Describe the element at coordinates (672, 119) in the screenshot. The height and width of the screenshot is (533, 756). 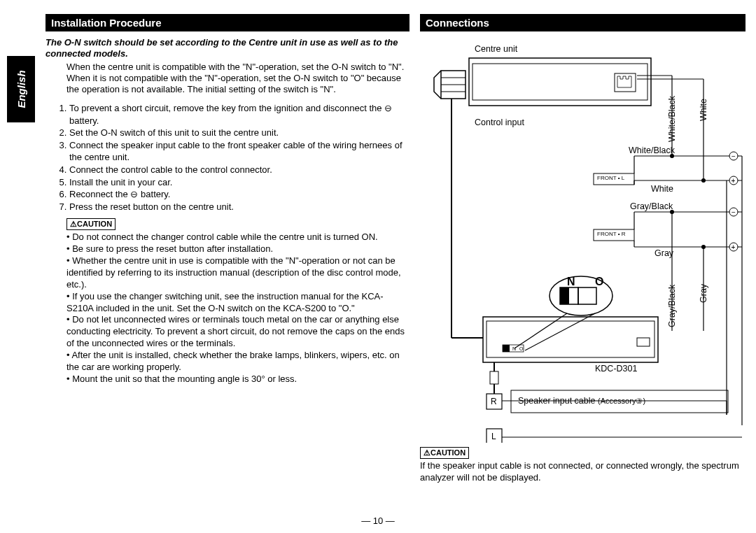
I see `label-wb-vert: White/Black` at that location.